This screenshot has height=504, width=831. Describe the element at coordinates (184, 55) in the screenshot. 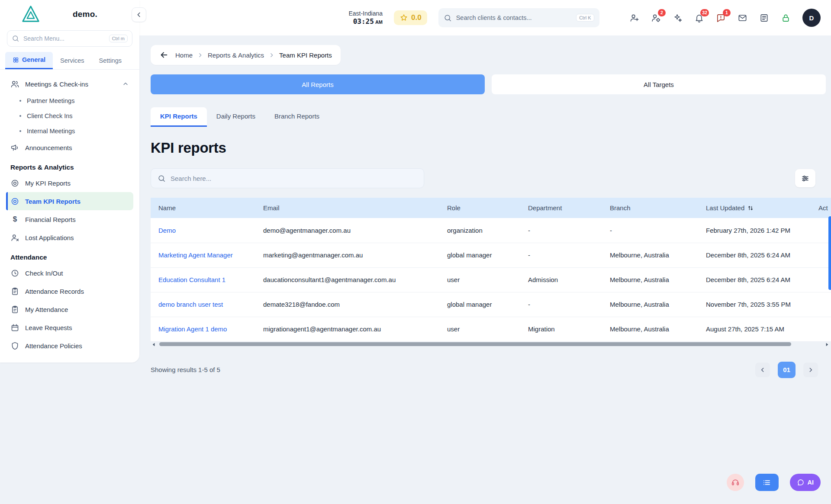

I see `breadcrumb-home: Home` at that location.